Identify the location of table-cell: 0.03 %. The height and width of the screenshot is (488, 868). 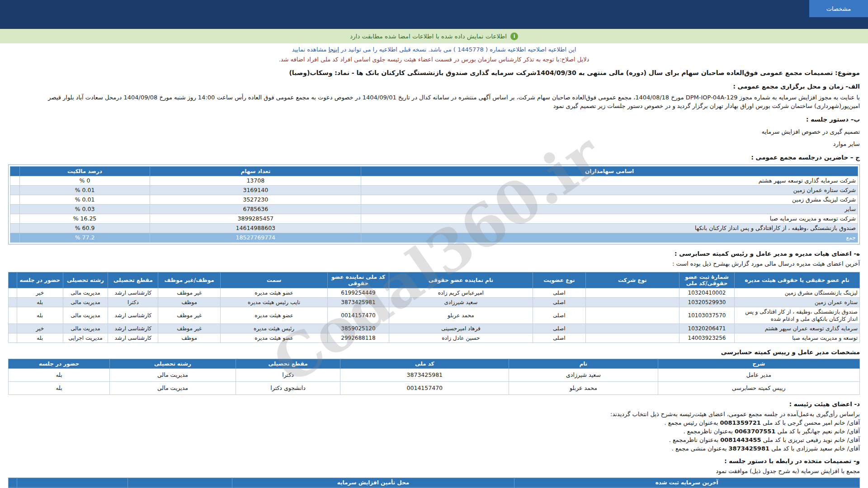
(85, 210).